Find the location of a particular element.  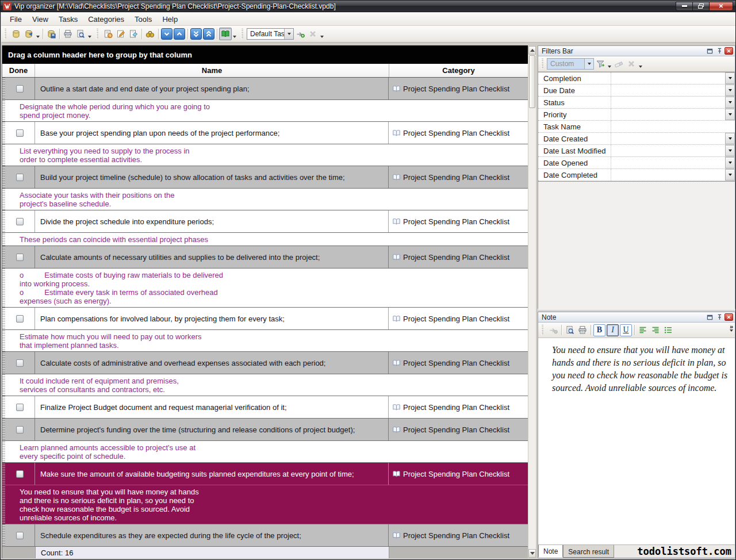

move-page-down-button is located at coordinates (196, 34).